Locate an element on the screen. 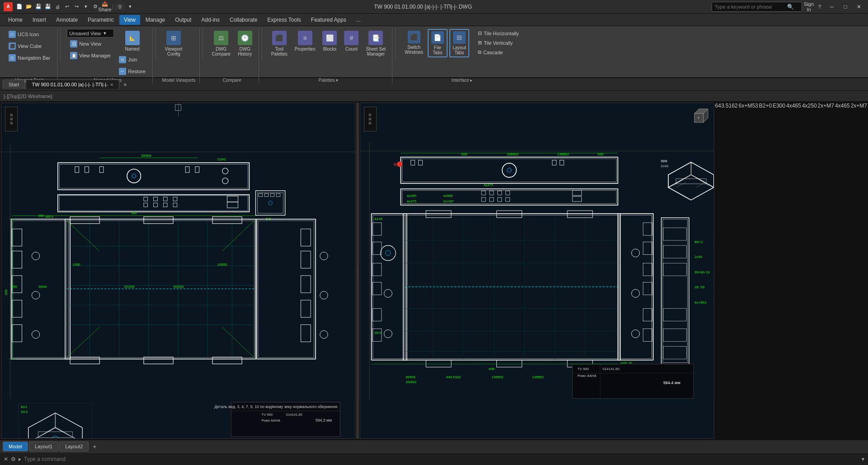 Image resolution: width=868 pixels, height=465 pixels. save-as-button: 💾 is located at coordinates (48, 7).